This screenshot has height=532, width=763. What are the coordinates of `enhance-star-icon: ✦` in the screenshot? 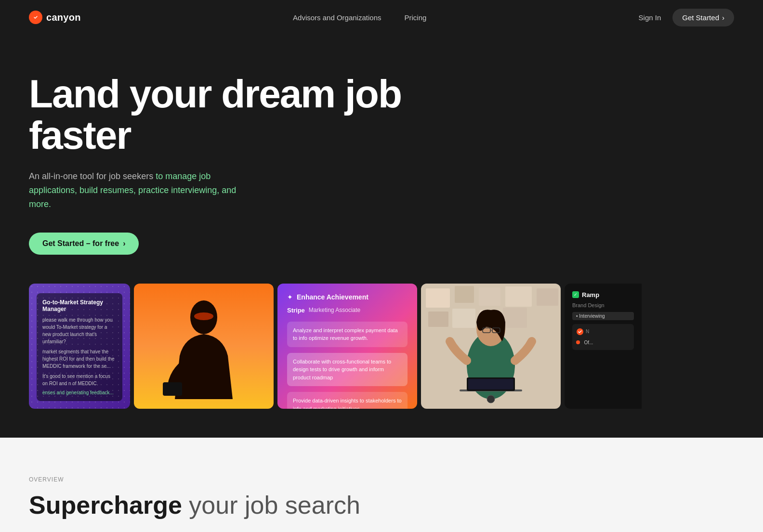 It's located at (290, 297).